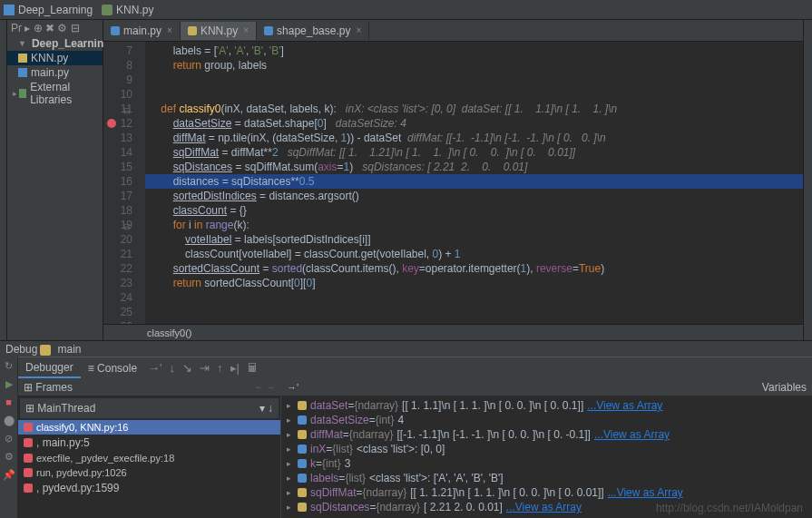 Image resolution: width=812 pixels, height=518 pixels. Describe the element at coordinates (454, 31) in the screenshot. I see `editor-tabs: main.py×KNN.py×shape_base.py×` at that location.